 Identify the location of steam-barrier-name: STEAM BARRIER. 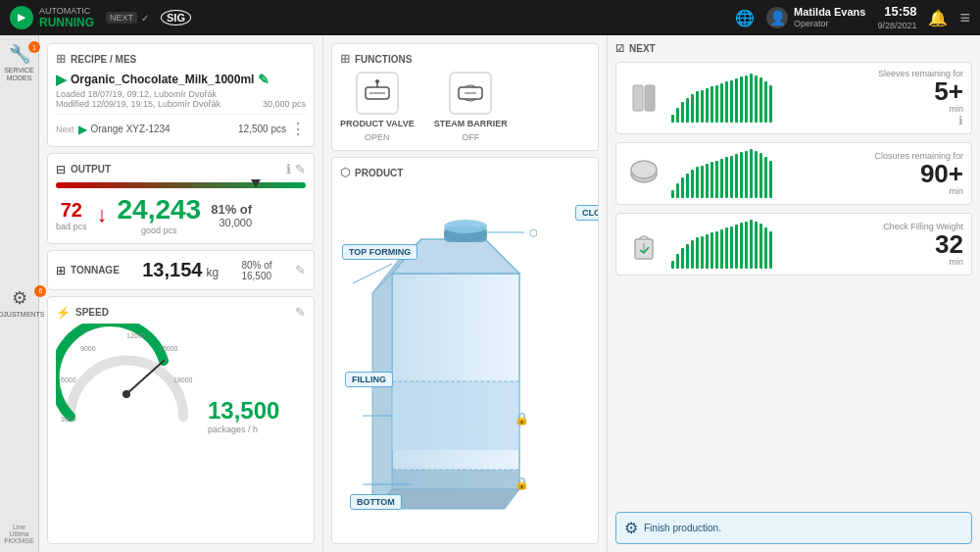
(470, 124).